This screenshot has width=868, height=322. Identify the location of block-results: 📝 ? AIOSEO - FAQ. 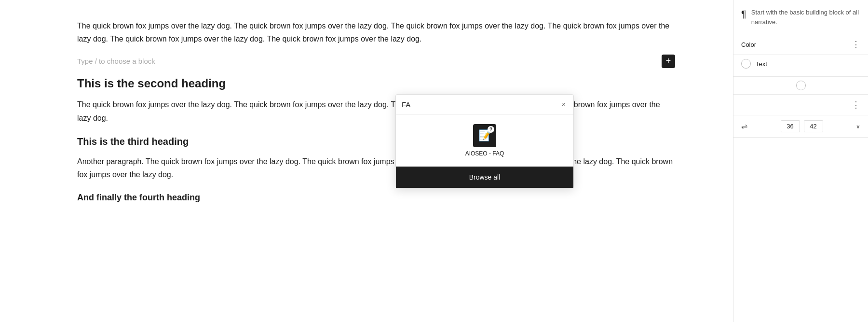
(485, 140).